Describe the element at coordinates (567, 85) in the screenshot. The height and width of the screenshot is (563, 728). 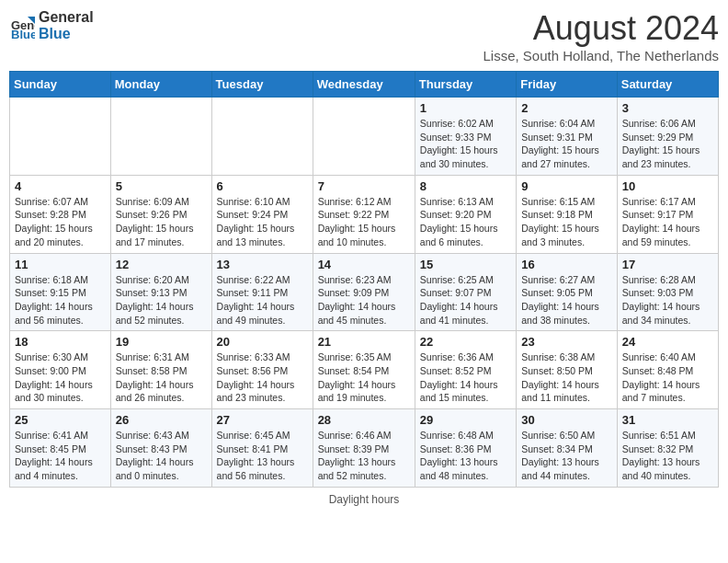
I see `weekday-header-friday: Friday` at that location.